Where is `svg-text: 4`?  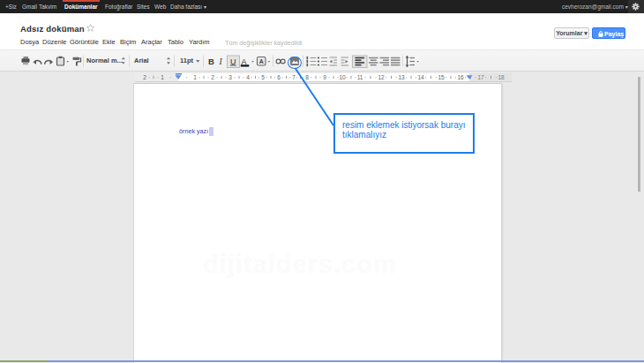
svg-text: 4 is located at coordinates (248, 78).